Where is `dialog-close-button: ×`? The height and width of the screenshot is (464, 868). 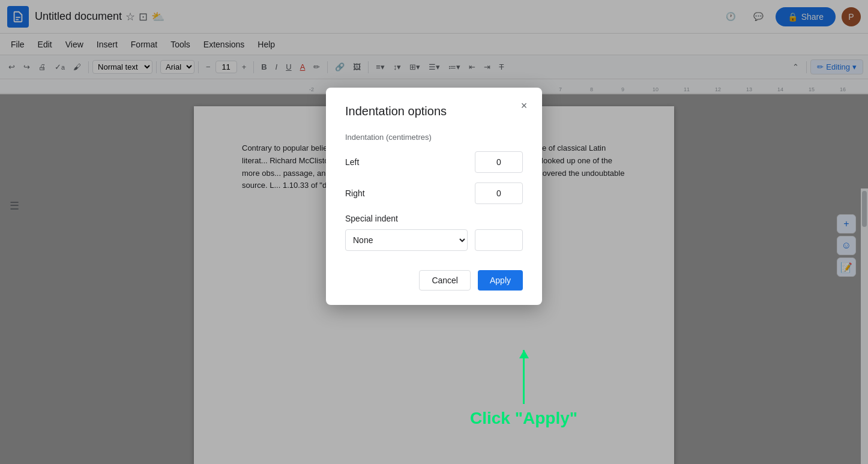 dialog-close-button: × is located at coordinates (524, 106).